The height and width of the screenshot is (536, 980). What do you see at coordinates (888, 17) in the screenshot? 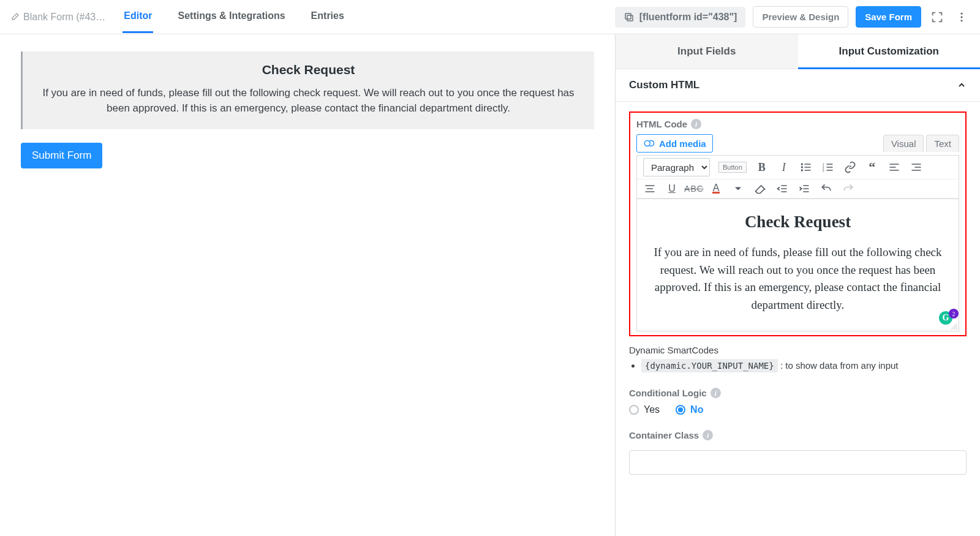
I see `save-form-button: Save Form` at bounding box center [888, 17].